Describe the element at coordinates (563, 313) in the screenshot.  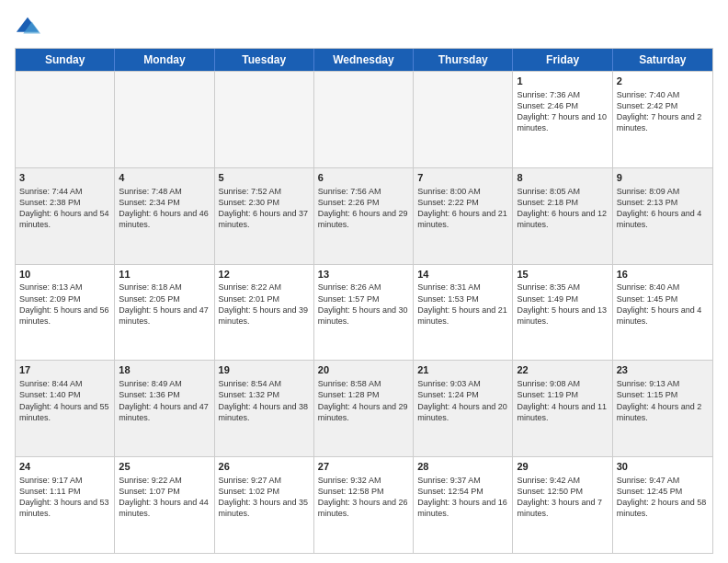
I see `cal-cell: 15Sunrise: 8:35 AMSunset: 1:49 PMDayligh…` at that location.